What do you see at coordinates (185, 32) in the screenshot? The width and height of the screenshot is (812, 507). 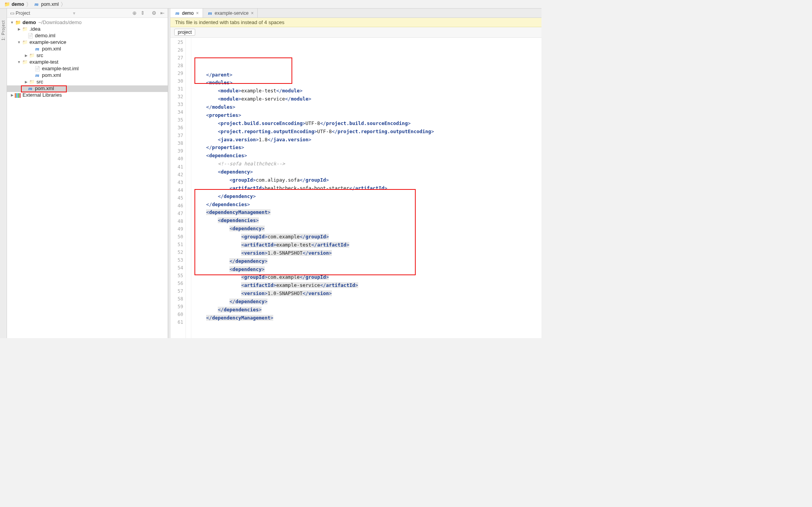 I see `nav-tag: project` at bounding box center [185, 32].